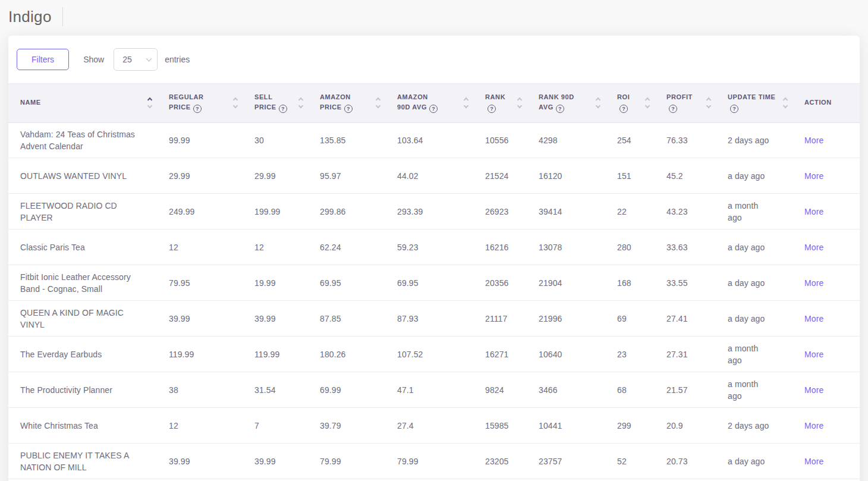  What do you see at coordinates (347, 140) in the screenshot?
I see `cell-amazon_price: 135.85` at bounding box center [347, 140].